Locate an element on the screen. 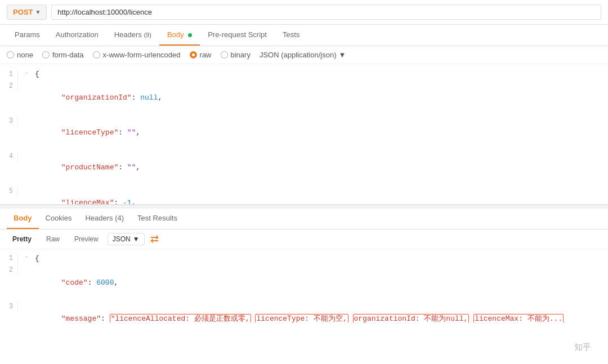 The width and height of the screenshot is (608, 364). option-binary: binary is located at coordinates (235, 55).